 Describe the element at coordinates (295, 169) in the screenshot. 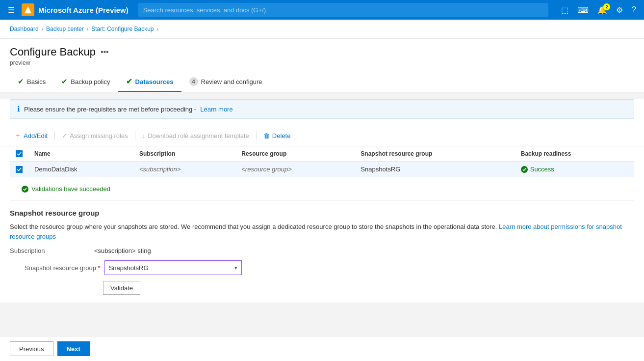

I see `row-resource-group: <resource group>` at that location.